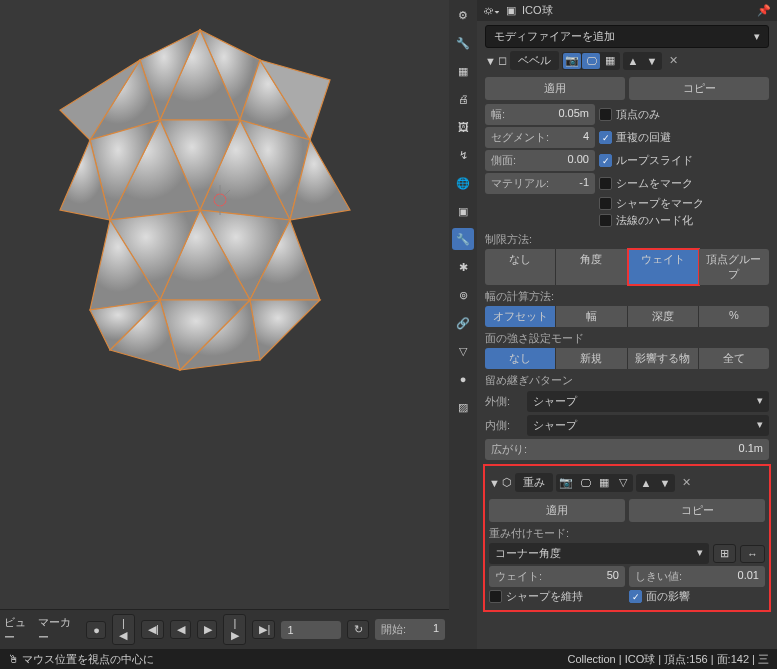 The height and width of the screenshot is (669, 777). I want to click on object-icon: ▣, so click(463, 211).